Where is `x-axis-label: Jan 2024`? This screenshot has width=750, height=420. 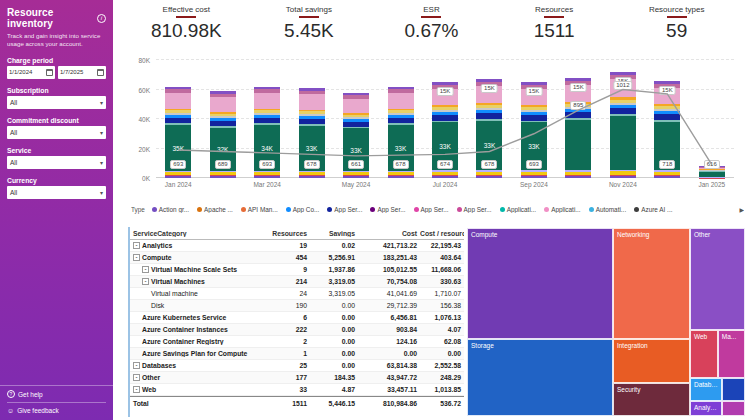
x-axis-label: Jan 2024 is located at coordinates (178, 184).